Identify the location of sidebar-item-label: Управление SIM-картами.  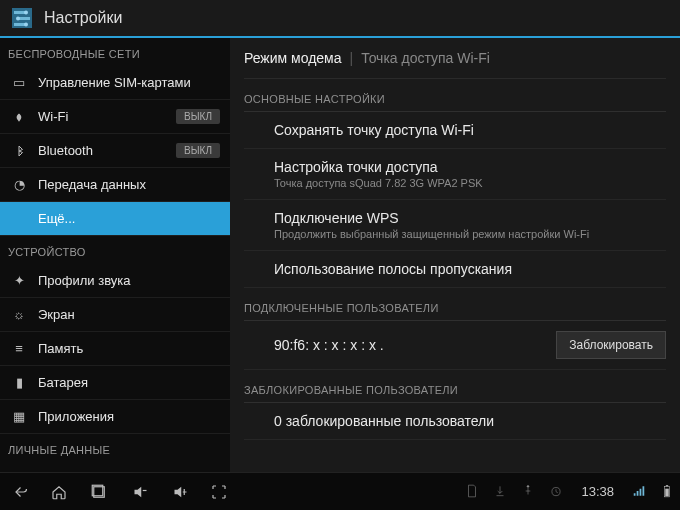
(129, 82).